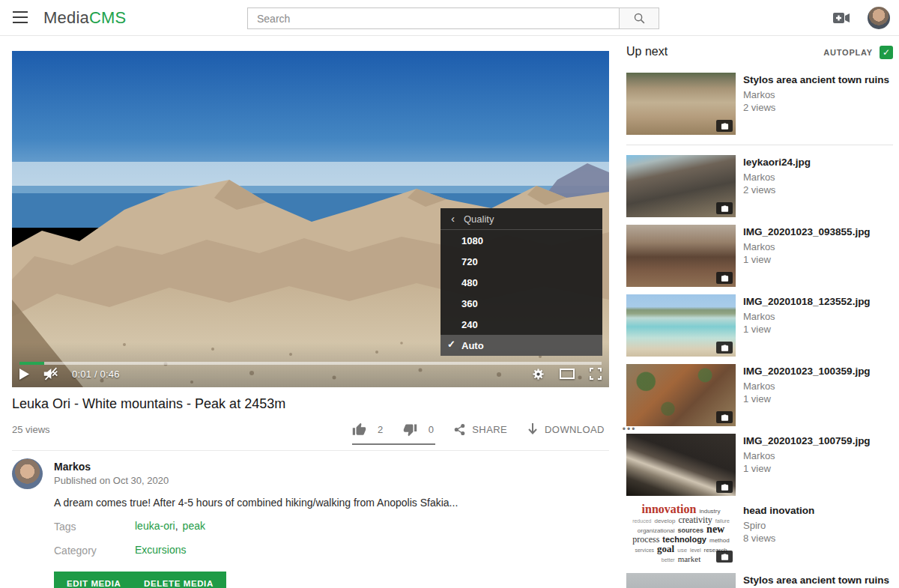  Describe the element at coordinates (521, 219) in the screenshot. I see `quality-menu-back: ‹ Quality` at that location.